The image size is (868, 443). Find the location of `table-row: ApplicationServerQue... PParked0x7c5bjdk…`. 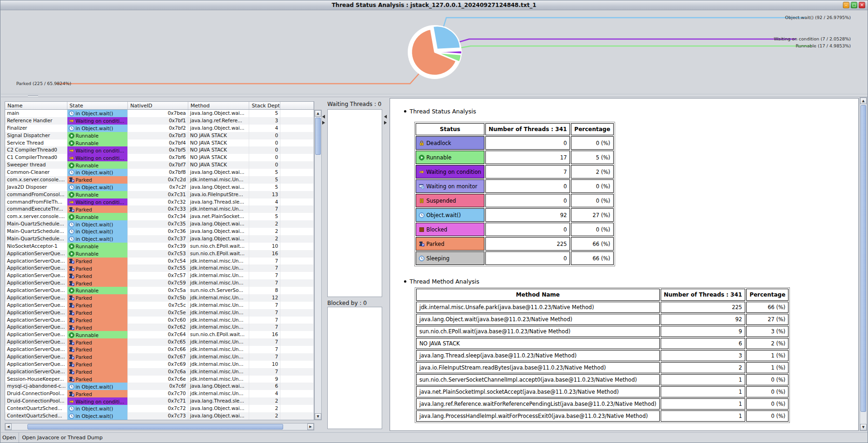

table-row: ApplicationServerQue... PParked0x7c5bjdk… is located at coordinates (159, 298).